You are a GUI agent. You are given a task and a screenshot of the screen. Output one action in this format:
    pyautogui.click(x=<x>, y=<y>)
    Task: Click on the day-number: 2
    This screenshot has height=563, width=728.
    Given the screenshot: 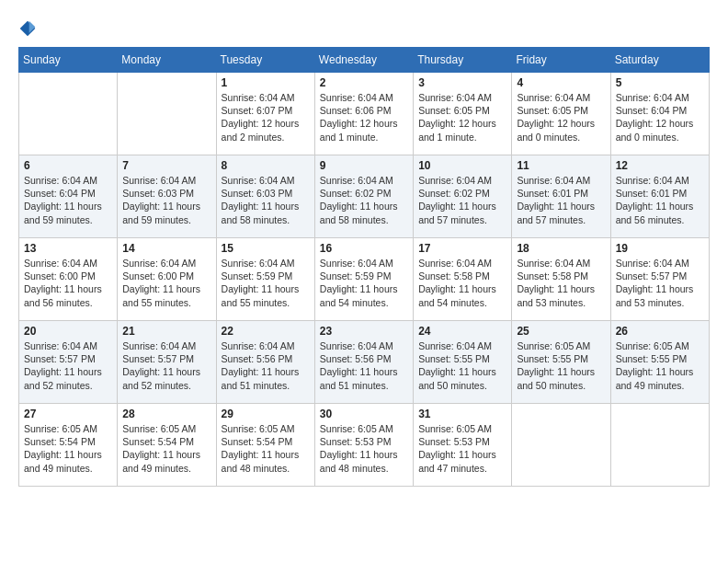 What is the action you would take?
    pyautogui.click(x=364, y=83)
    